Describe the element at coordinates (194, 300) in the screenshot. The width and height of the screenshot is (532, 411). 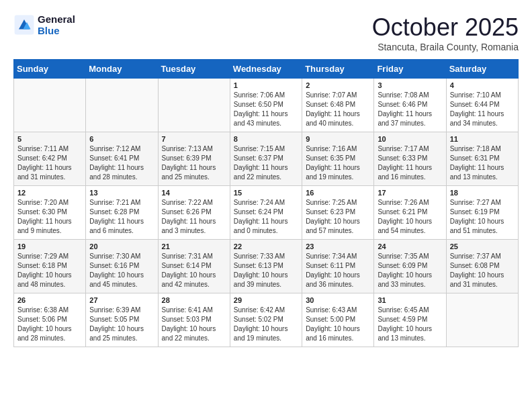
I see `day-number: 28` at that location.